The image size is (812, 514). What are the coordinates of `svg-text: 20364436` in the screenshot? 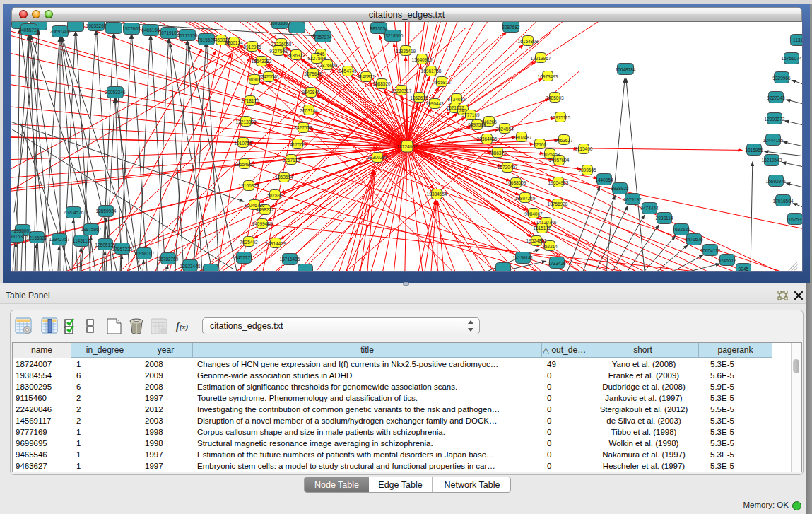 It's located at (488, 139).